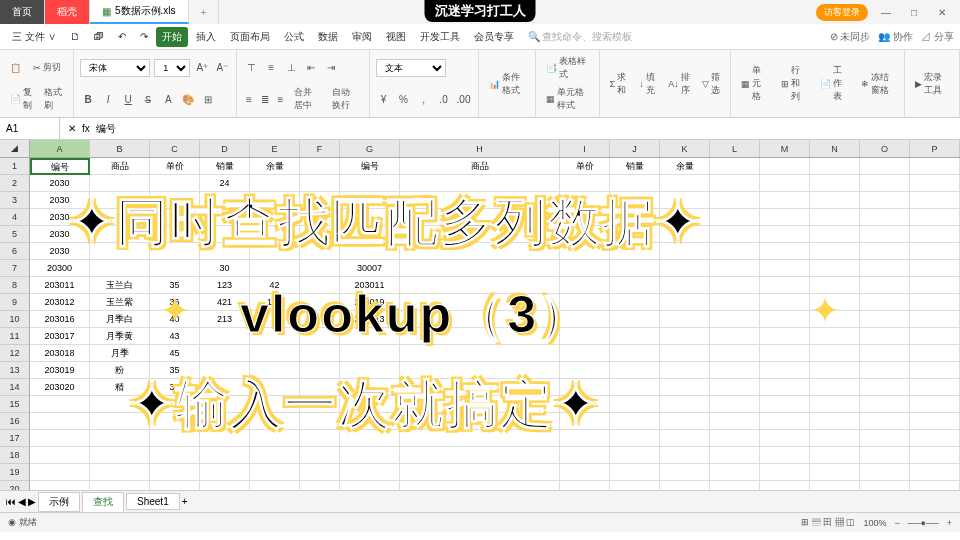 The image size is (960, 540). Describe the element at coordinates (396, 37) in the screenshot. I see `menu-view: 视图` at that location.